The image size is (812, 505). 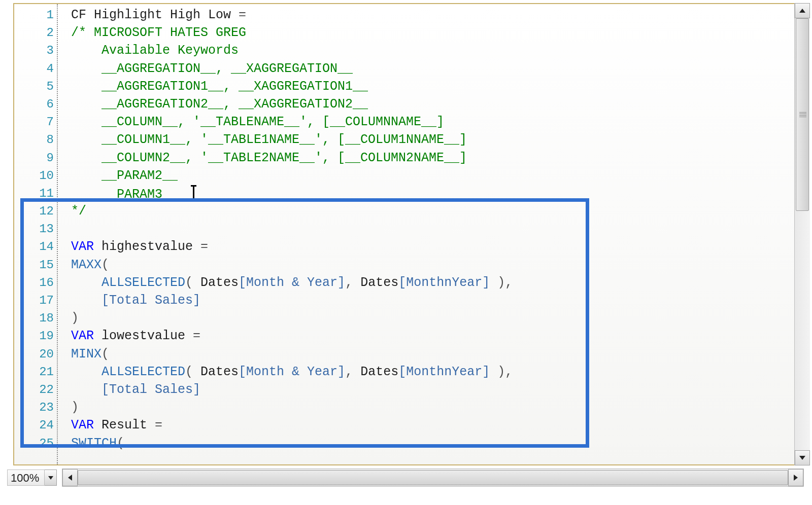 What do you see at coordinates (57, 234) in the screenshot?
I see `gutter-separator` at bounding box center [57, 234].